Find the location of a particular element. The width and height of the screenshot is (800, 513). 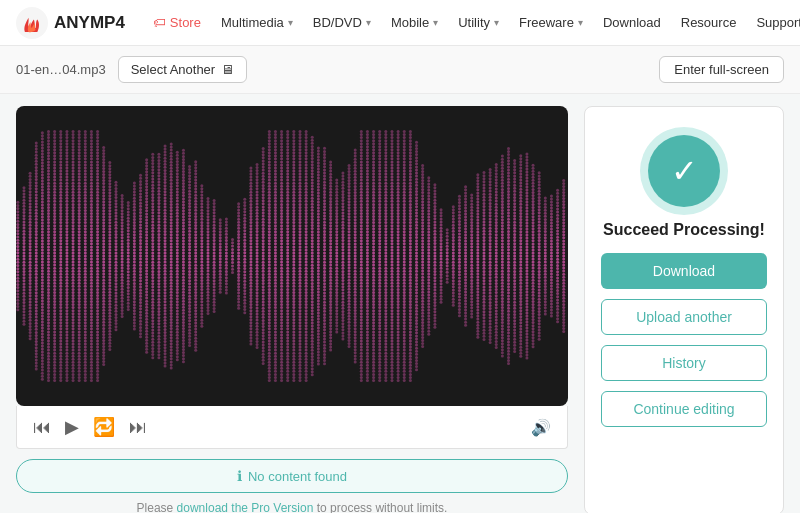

success-title: Succeed Processing! is located at coordinates (684, 230).